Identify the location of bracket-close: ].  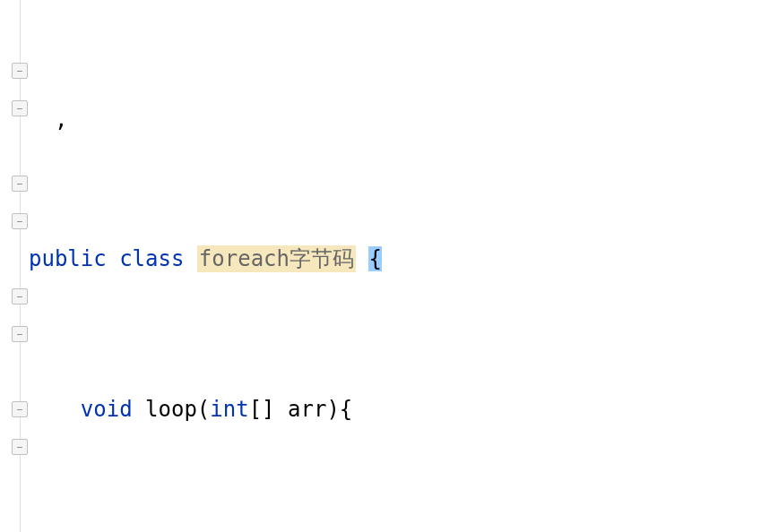
(268, 409).